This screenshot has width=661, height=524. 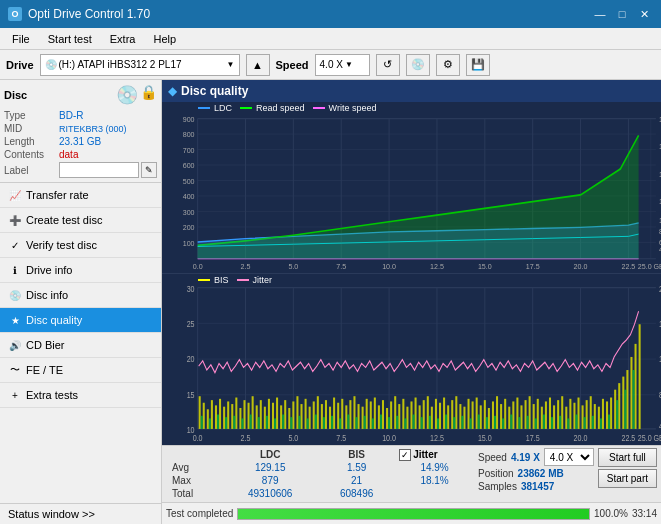 I want to click on drive-selector: 💿 (H:) ATAPI iHBS312 2 PL17 ▼, so click(x=140, y=65).